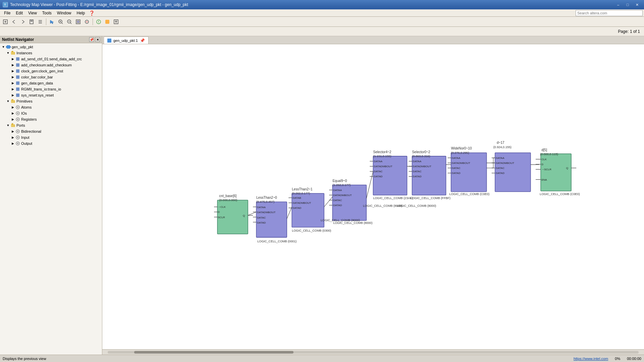 Image resolution: width=644 pixels, height=362 pixels. I want to click on tree-item-input: ▶ Input, so click(51, 137).